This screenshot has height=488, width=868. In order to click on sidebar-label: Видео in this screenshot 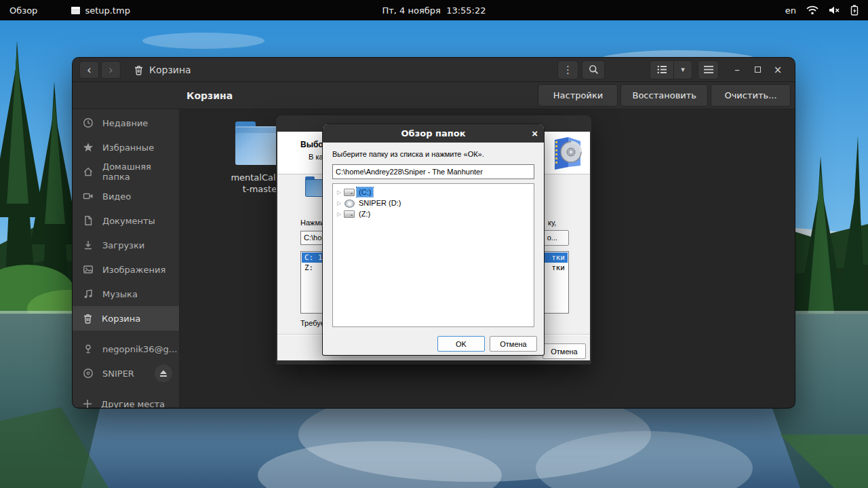, I will do `click(117, 197)`.